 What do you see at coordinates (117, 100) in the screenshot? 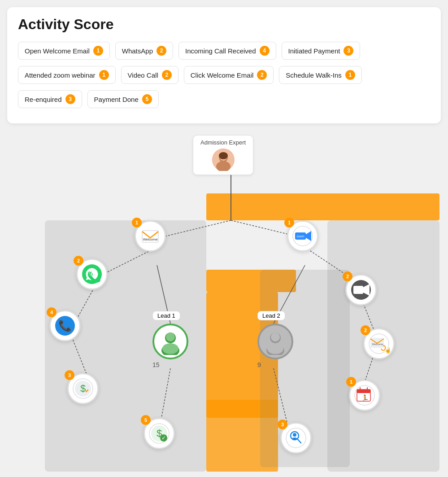
I see `tag-label: Payment Done` at bounding box center [117, 100].